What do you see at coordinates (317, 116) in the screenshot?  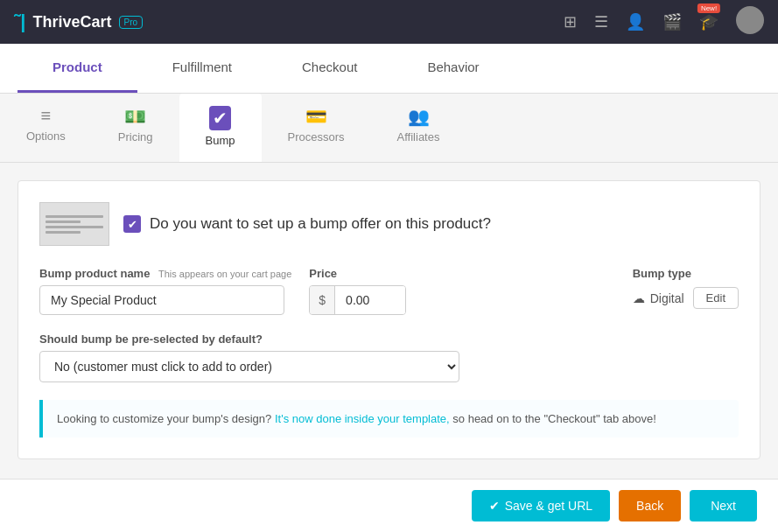 I see `card-icon: 💳` at bounding box center [317, 116].